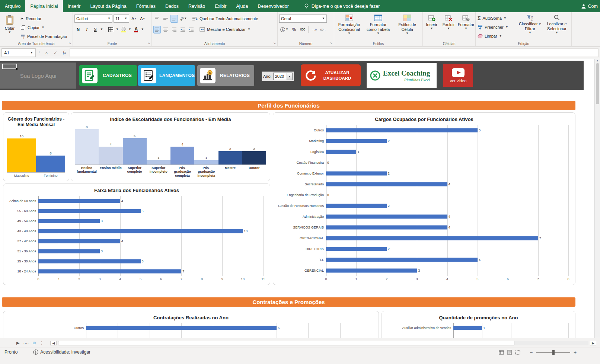 This screenshot has height=364, width=600. What do you see at coordinates (55, 53) in the screenshot?
I see `confirm-entry-icon: ✓` at bounding box center [55, 53].